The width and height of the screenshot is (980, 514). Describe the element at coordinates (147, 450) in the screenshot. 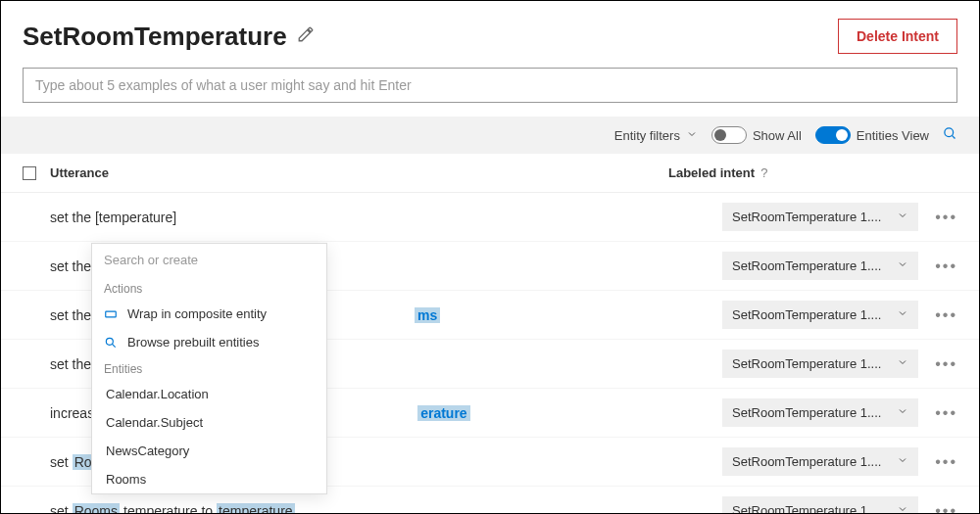

I see `entity-option-label: NewsCategory` at that location.